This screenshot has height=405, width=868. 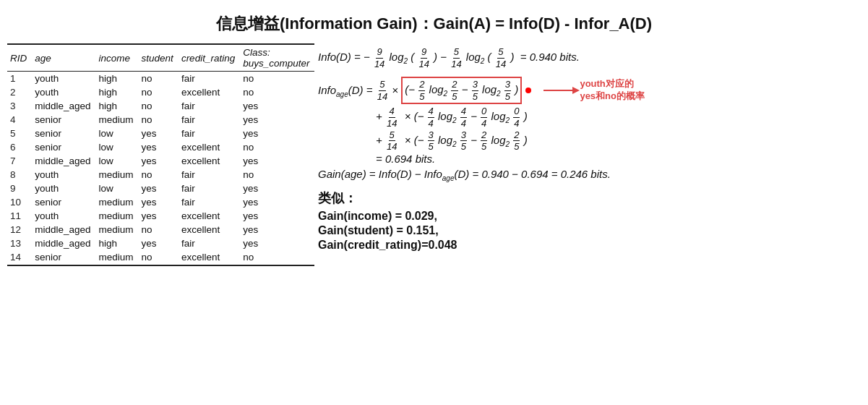 I want to click on table-row: 6seniorlowyesexcellentno, so click(x=160, y=148).